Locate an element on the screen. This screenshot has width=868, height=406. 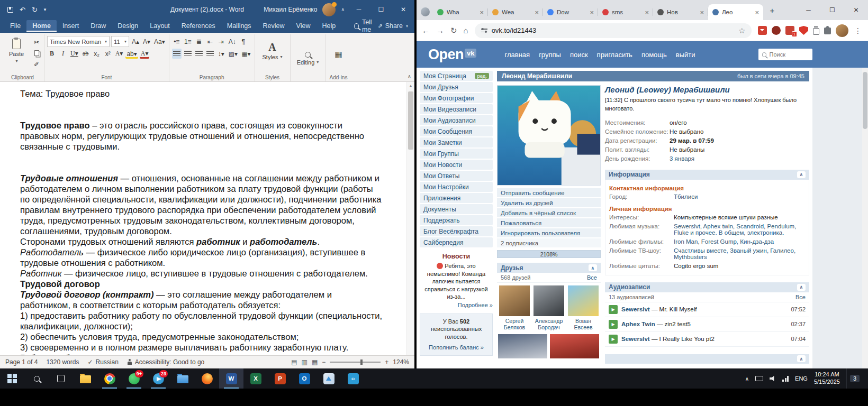
quick-access-caret-icon: ▾ is located at coordinates (46, 10).